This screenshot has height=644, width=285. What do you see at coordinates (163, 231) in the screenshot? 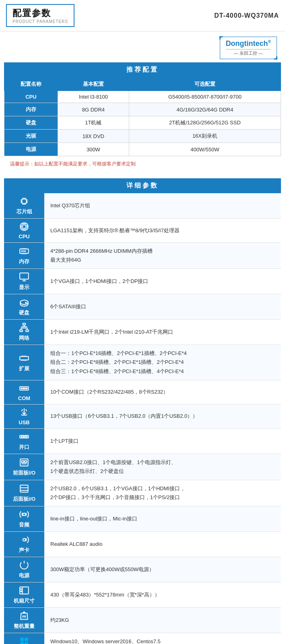
I see `detail-content-text: LGA1151架构，支持英特尔® 酷睿™8/9代I3/I5/I7处理器` at bounding box center [163, 231].